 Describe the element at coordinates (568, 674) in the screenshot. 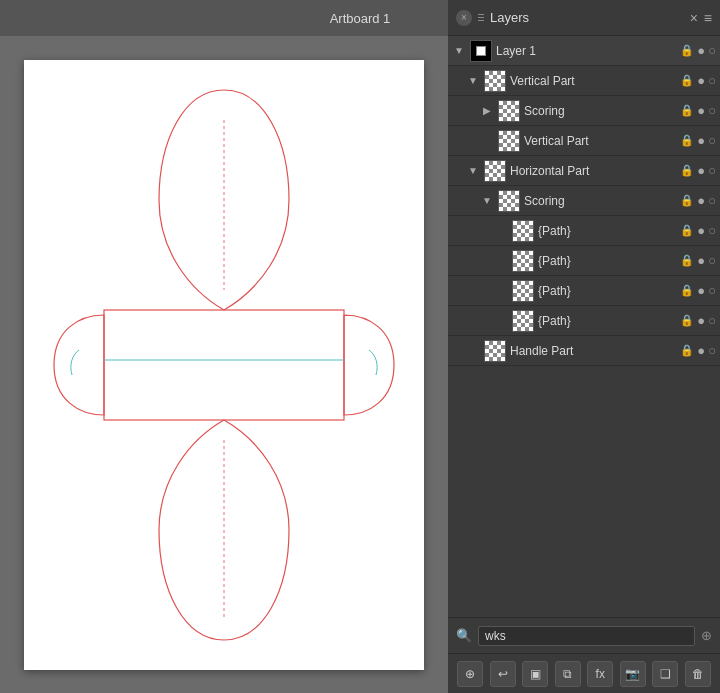

I see `merge-selected-button: ⧉` at that location.